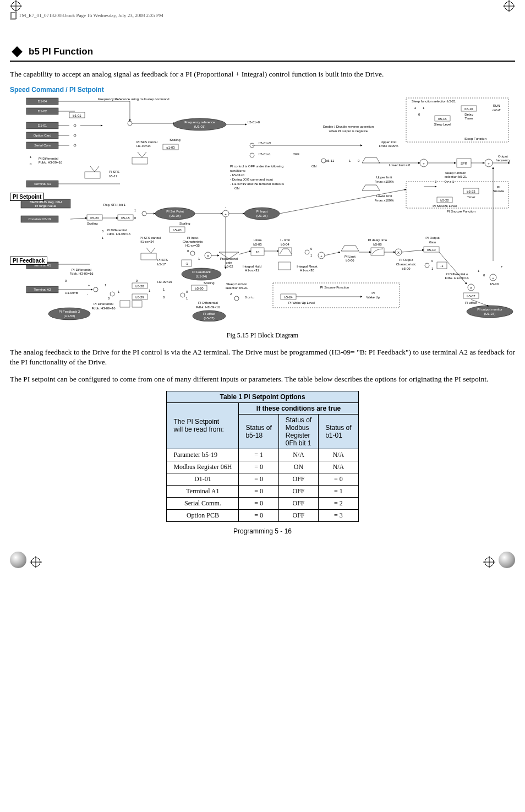 This screenshot has width=525, height=812. Describe the element at coordinates (373, 297) in the screenshot. I see `svg-text: Wake Up` at that location.